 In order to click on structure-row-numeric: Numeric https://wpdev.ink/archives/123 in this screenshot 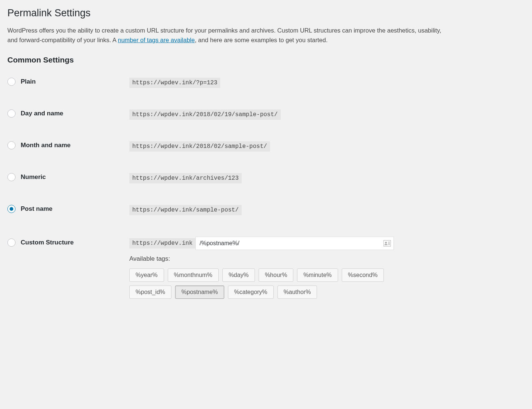, I will do `click(229, 178)`.